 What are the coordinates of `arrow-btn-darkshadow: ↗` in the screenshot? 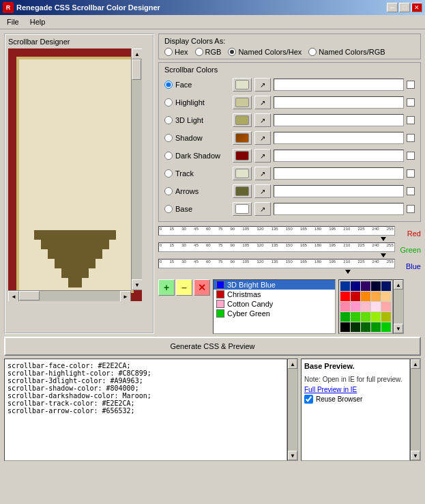 It's located at (263, 156).